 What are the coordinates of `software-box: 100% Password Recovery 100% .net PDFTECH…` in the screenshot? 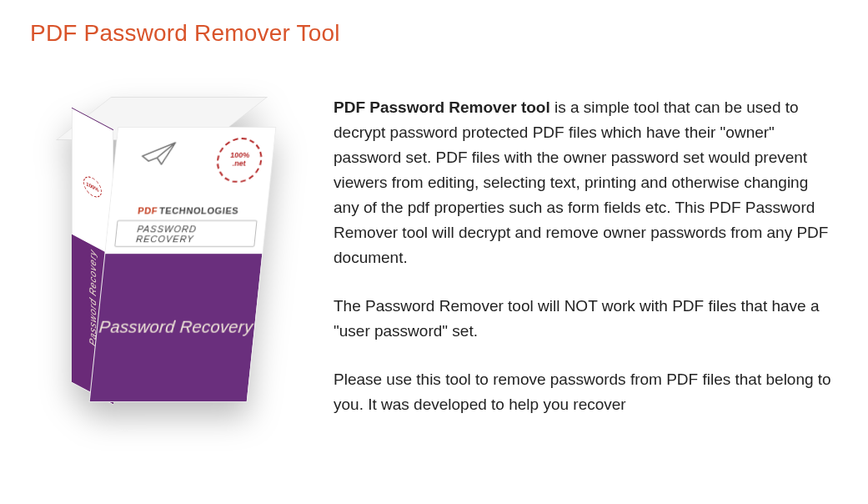 It's located at (163, 269).